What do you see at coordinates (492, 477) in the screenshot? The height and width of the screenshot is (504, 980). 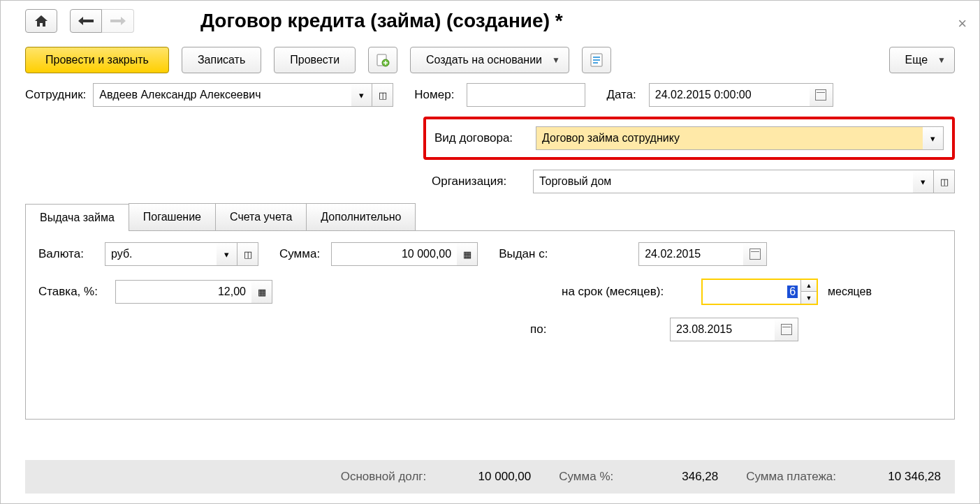 I see `principal-value: 10 000,00` at bounding box center [492, 477].